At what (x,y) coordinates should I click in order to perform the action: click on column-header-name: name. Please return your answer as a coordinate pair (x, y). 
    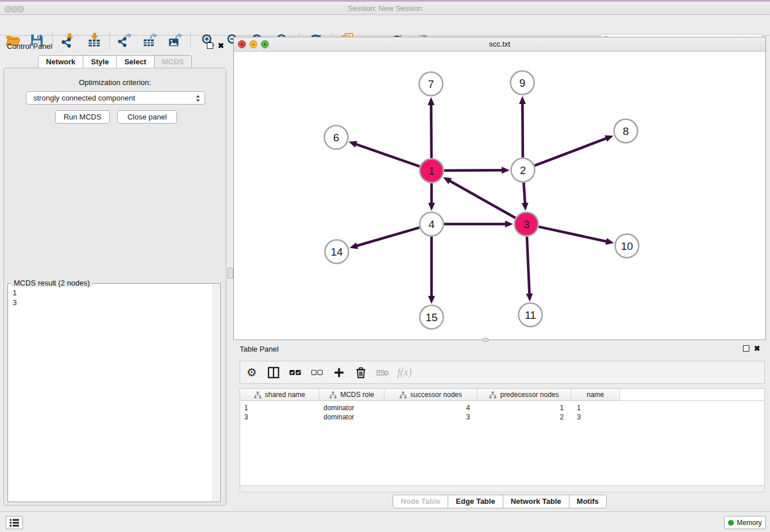
    Looking at the image, I should click on (595, 395).